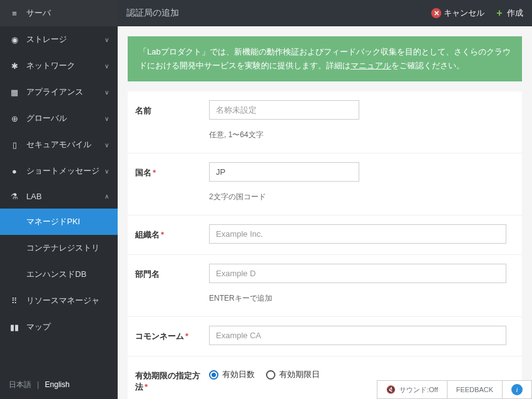 The width and height of the screenshot is (532, 399). What do you see at coordinates (517, 390) in the screenshot?
I see `info-icon: i` at bounding box center [517, 390].